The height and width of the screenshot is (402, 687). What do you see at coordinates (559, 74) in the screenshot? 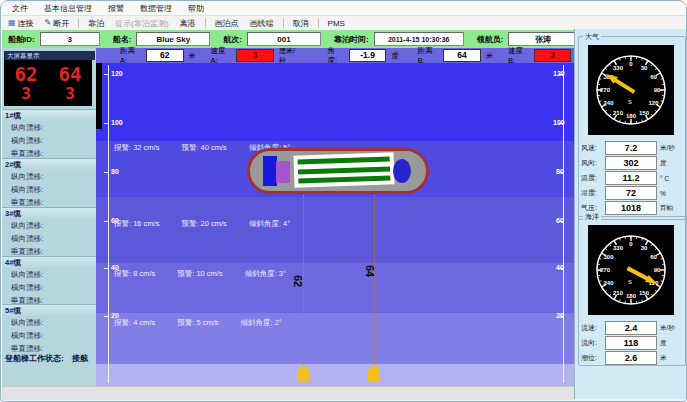
I see `axis-label-right: 120` at bounding box center [559, 74].